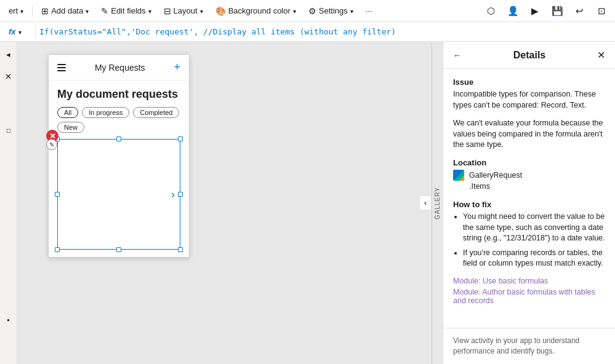  What do you see at coordinates (71, 127) in the screenshot?
I see `filter-new-label: New` at bounding box center [71, 127].